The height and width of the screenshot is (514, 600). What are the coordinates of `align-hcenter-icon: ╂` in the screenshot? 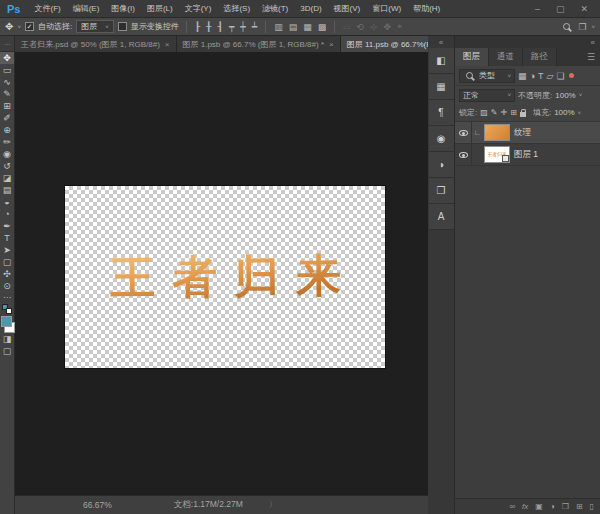 It's located at (208, 27).